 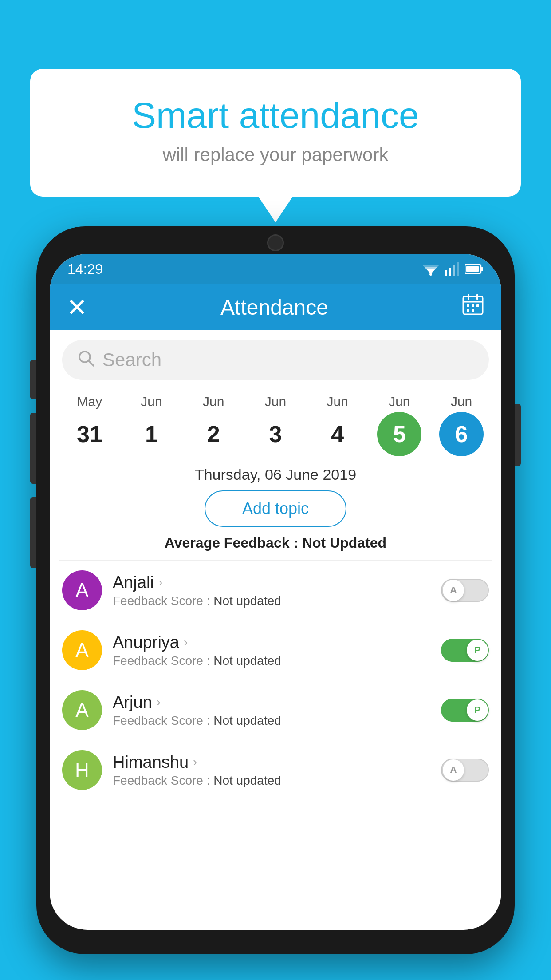 I want to click on status-time: 14:29, so click(x=85, y=269).